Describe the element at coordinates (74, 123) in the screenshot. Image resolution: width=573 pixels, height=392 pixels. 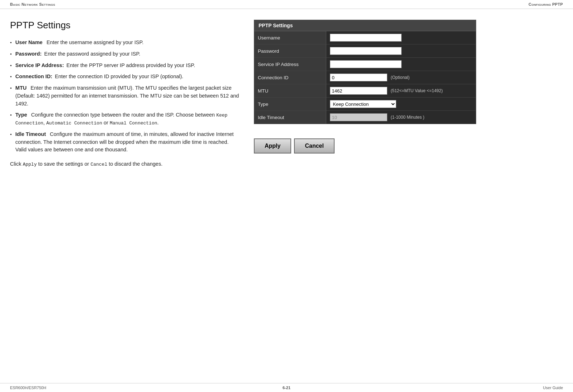
I see `code-automatic-connection: Automatic Connection` at that location.